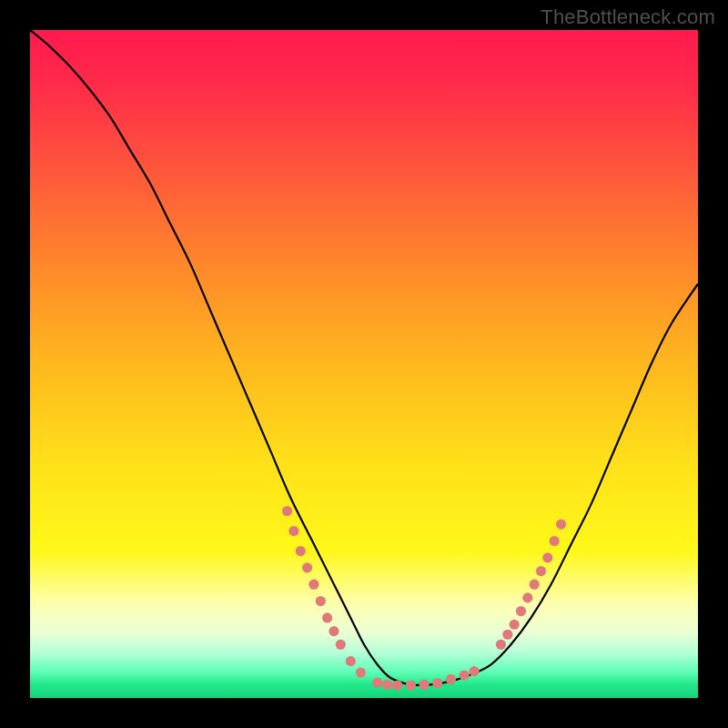  I want to click on watermark-text: TheBottleneck.com, so click(628, 17).